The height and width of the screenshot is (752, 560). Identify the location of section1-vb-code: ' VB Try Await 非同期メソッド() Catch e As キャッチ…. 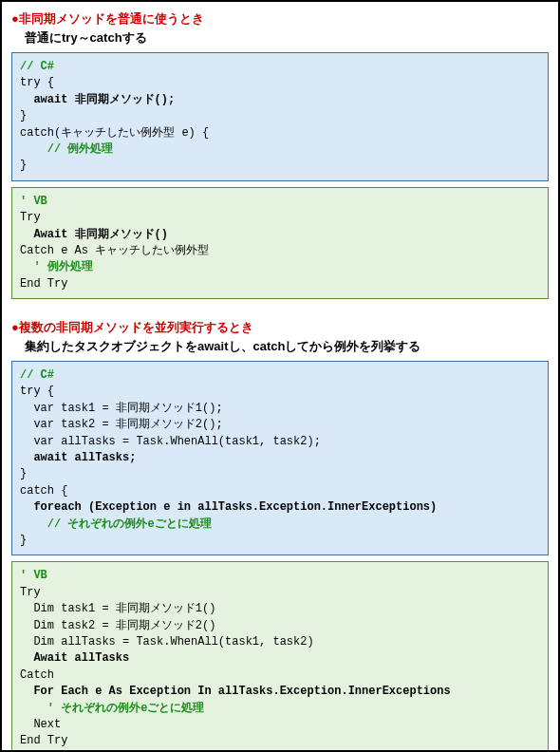
(280, 243).